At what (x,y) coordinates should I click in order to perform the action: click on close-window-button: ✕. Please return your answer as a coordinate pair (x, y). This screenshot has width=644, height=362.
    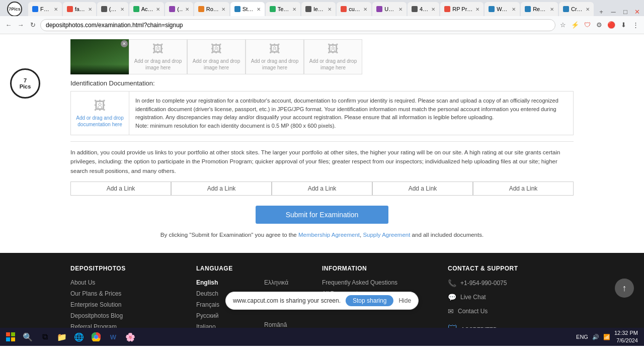
    Looking at the image, I should click on (637, 12).